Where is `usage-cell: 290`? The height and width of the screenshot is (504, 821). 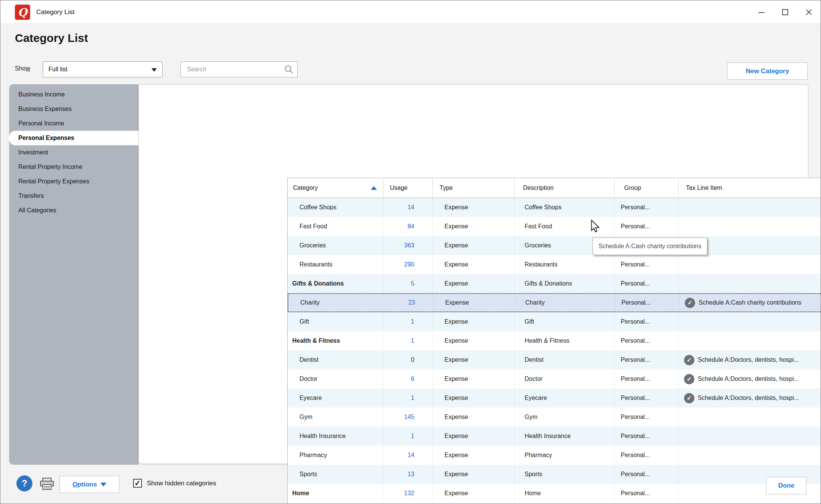 usage-cell: 290 is located at coordinates (408, 265).